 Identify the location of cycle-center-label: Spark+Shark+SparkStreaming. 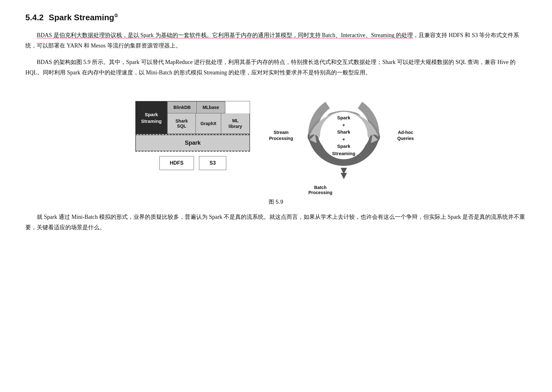
(343, 136).